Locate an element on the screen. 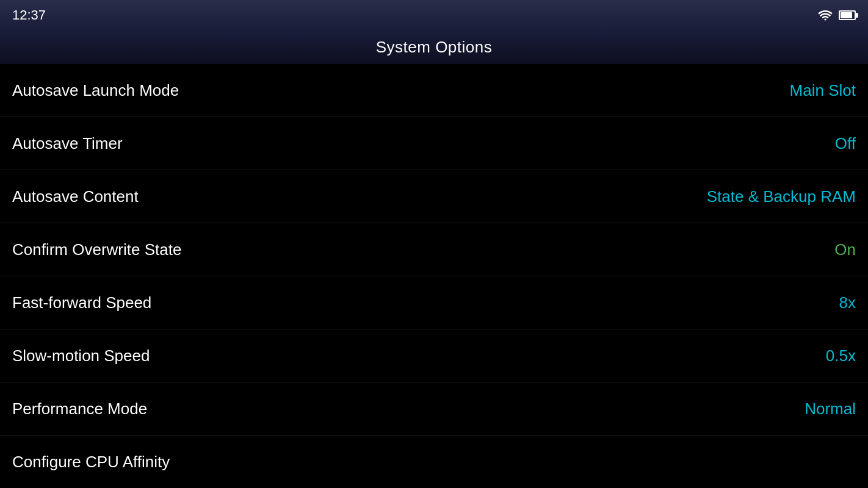 This screenshot has height=488, width=868. status-time: 12:37 is located at coordinates (29, 15).